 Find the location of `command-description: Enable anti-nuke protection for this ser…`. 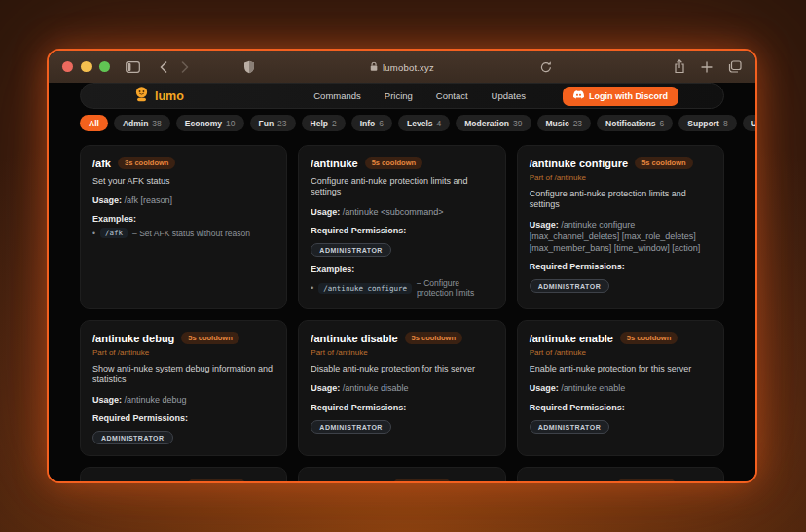

command-description: Enable anti-nuke protection for this ser… is located at coordinates (621, 370).